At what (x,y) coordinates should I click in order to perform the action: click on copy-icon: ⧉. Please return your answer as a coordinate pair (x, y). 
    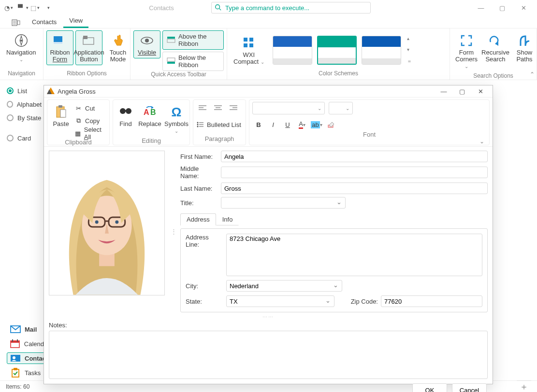
    Looking at the image, I should click on (78, 121).